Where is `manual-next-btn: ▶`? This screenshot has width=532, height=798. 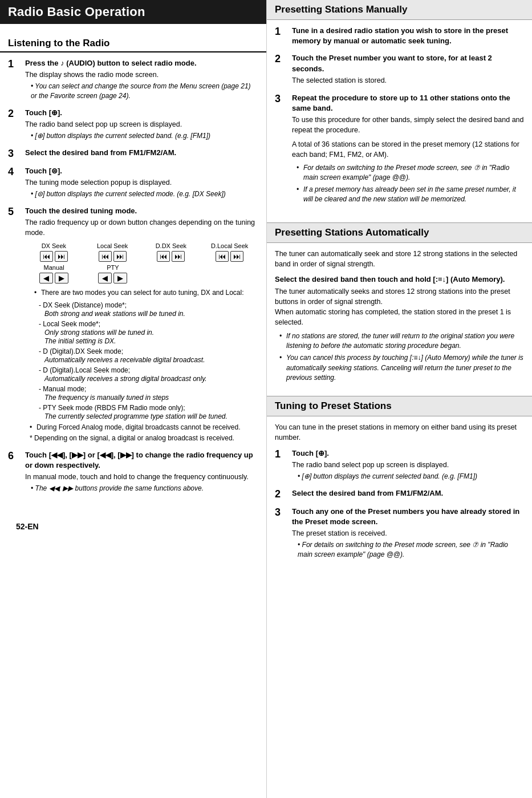 manual-next-btn: ▶ is located at coordinates (62, 278).